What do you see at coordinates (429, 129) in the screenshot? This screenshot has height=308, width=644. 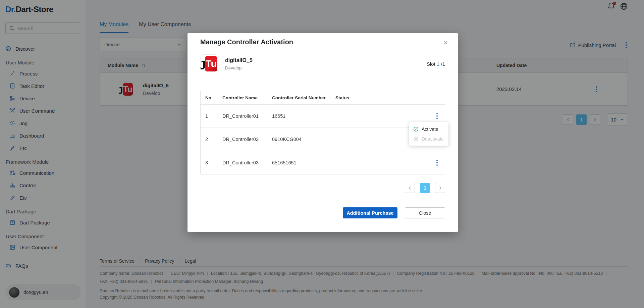 I see `menu-item-activate: Activate` at bounding box center [429, 129].